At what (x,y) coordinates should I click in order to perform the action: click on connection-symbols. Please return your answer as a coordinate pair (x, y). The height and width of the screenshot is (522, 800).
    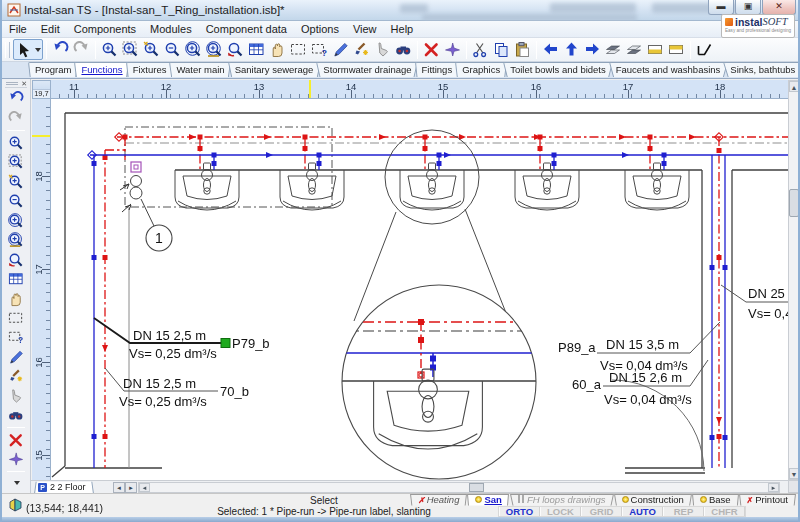
    Looking at the image, I should click on (131, 187).